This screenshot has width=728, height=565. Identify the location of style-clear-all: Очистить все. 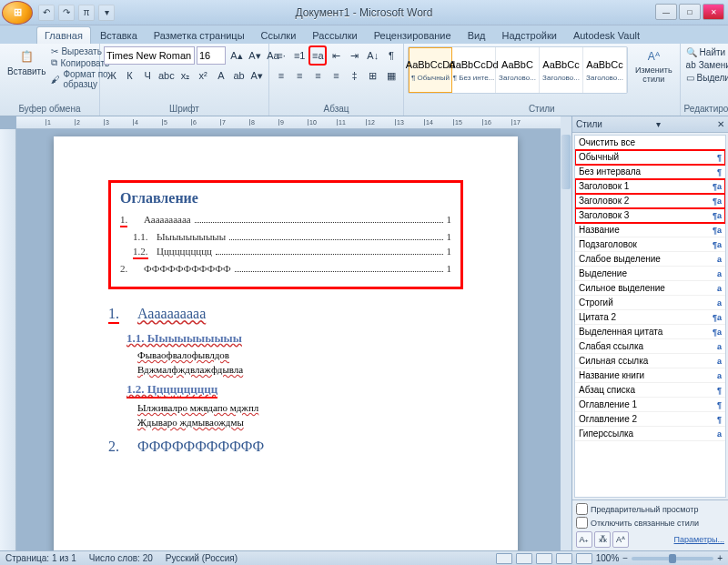
(650, 143).